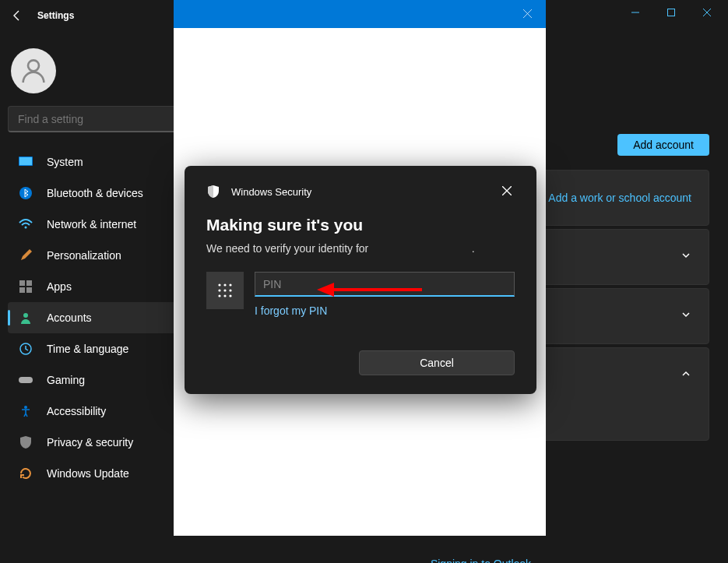 The width and height of the screenshot is (728, 563). I want to click on dialog-close-button, so click(507, 192).